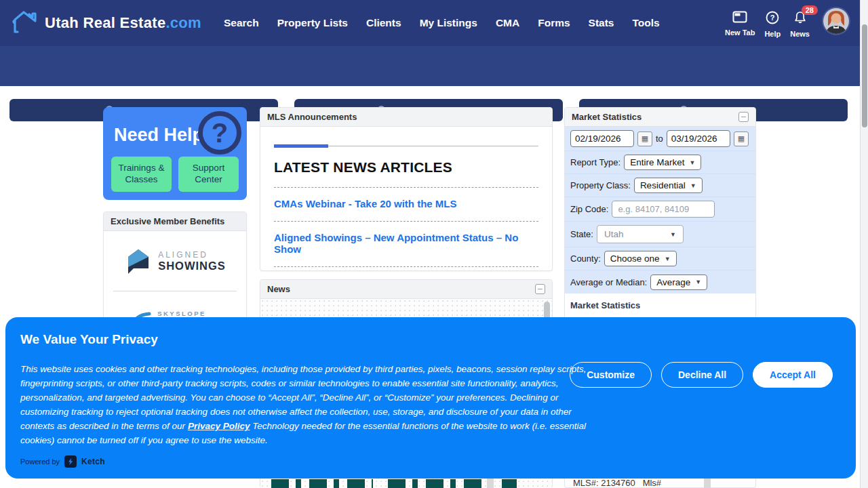 The image size is (868, 488). What do you see at coordinates (507, 23) in the screenshot?
I see `nav-cma: CMA` at bounding box center [507, 23].